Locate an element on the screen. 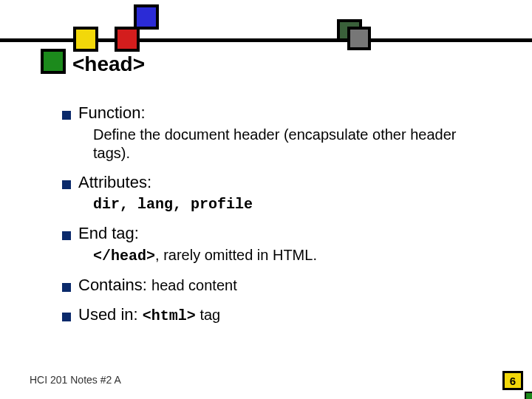 The height and width of the screenshot is (399, 532). text-rest: , rarely omitted in HTML. is located at coordinates (236, 255).